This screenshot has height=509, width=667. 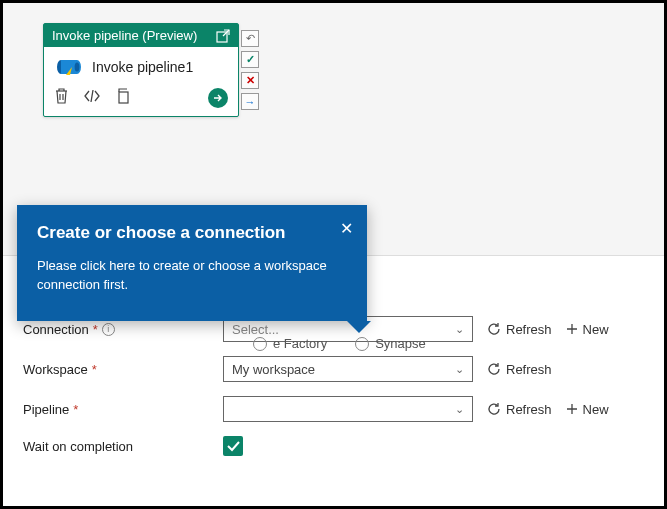 What do you see at coordinates (62, 98) in the screenshot?
I see `delete-icon` at bounding box center [62, 98].